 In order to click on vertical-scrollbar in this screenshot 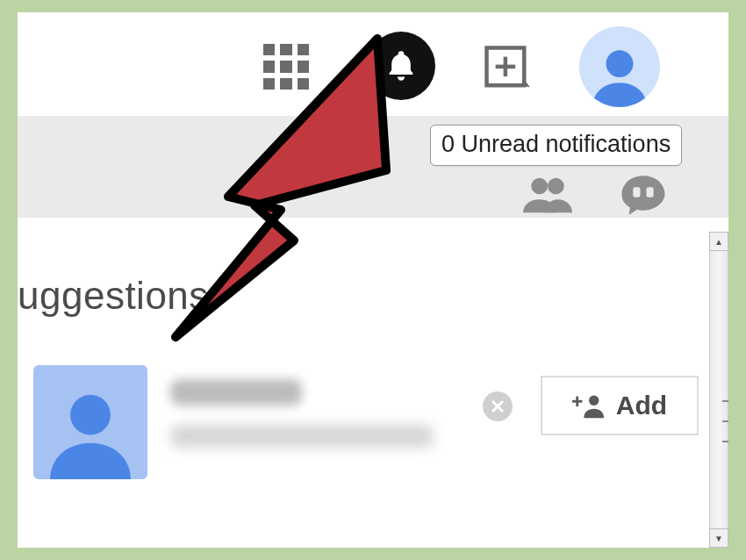, I will do `click(719, 390)`.